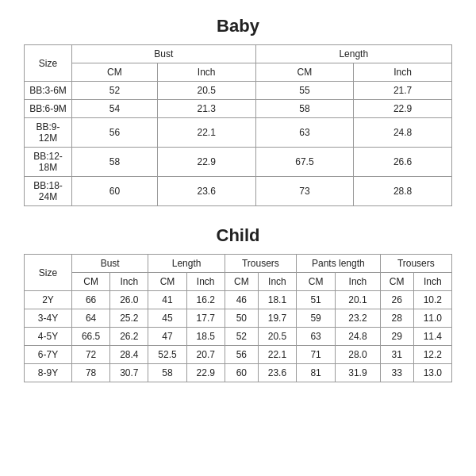 The height and width of the screenshot is (476, 476). What do you see at coordinates (354, 54) in the screenshot?
I see `baby-length-header: Length` at bounding box center [354, 54].